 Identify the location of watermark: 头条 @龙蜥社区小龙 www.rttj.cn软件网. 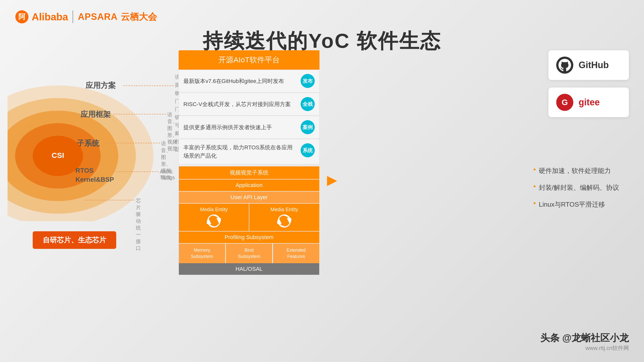
(585, 342).